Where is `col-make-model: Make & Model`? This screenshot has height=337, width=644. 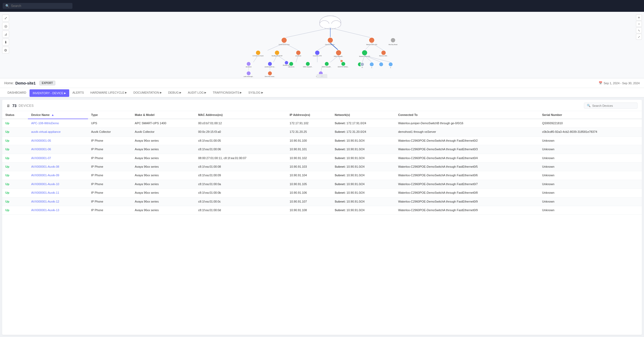
col-make-model: Make & Model is located at coordinates (163, 115).